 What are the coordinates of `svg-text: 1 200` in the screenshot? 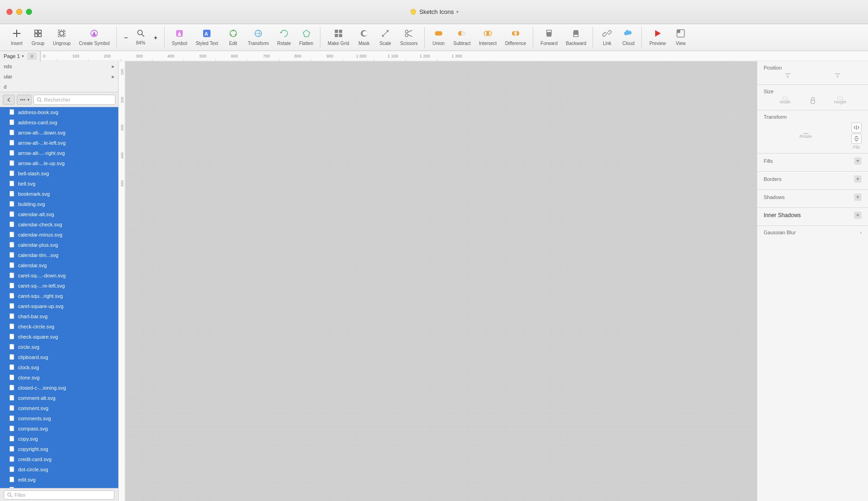 It's located at (425, 56).